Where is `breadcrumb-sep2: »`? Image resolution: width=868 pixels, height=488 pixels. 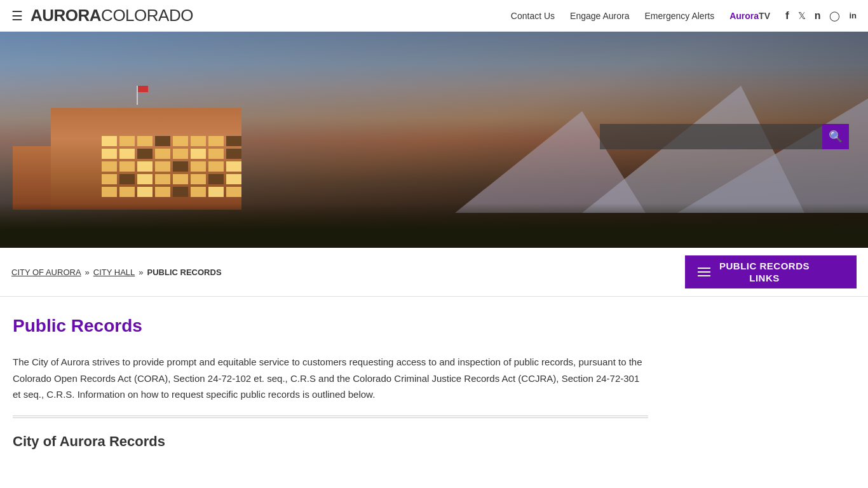 breadcrumb-sep2: » is located at coordinates (141, 272).